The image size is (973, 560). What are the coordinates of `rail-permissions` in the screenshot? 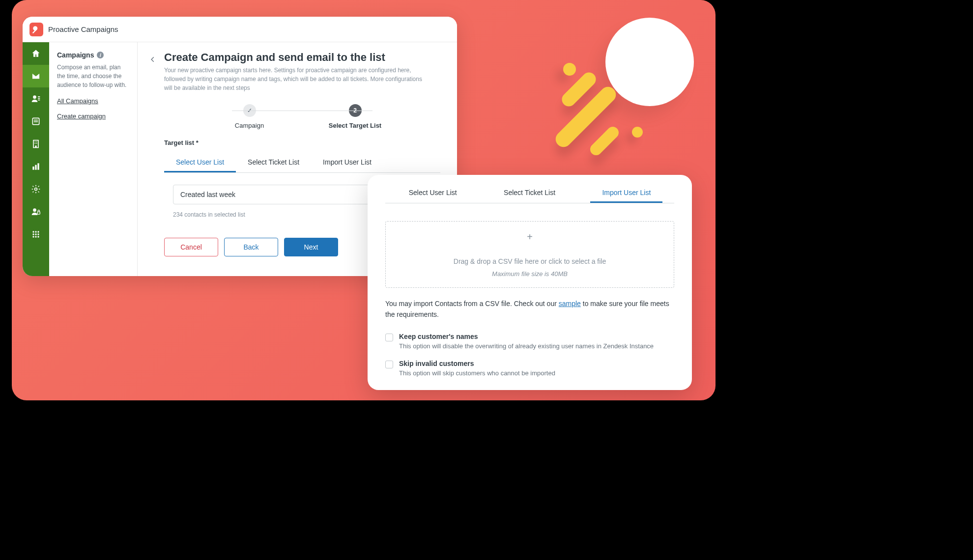 It's located at (36, 212).